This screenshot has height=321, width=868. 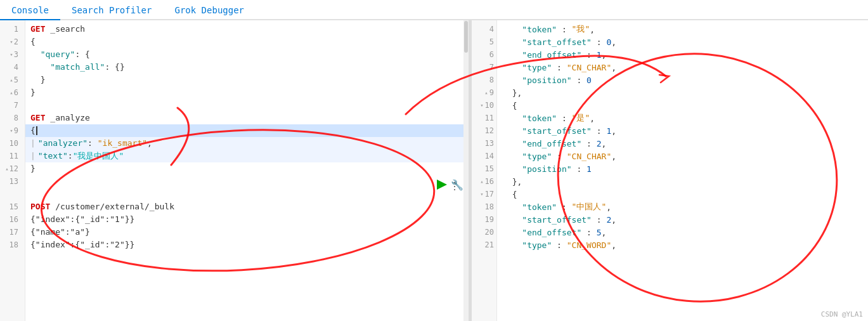 What do you see at coordinates (682, 156) in the screenshot?
I see `resp-line-14: "type" : "CN_CHAR",` at bounding box center [682, 156].